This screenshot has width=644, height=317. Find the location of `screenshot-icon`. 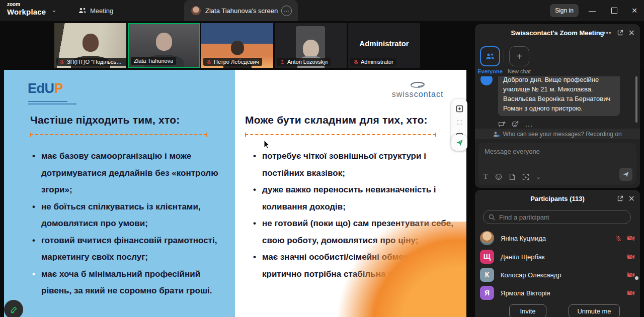

screenshot-icon is located at coordinates (526, 177).